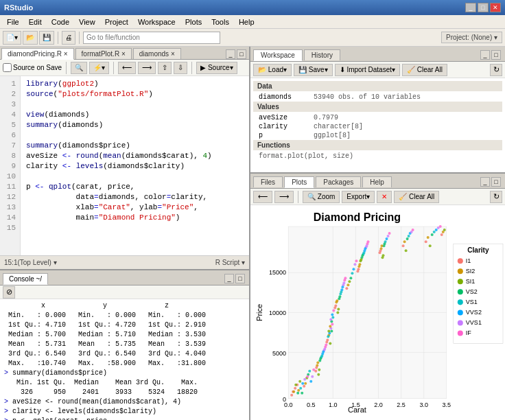 This screenshot has height=420, width=505. I want to click on ws-item-value: 53940 obs. of 10 variables, so click(367, 97).